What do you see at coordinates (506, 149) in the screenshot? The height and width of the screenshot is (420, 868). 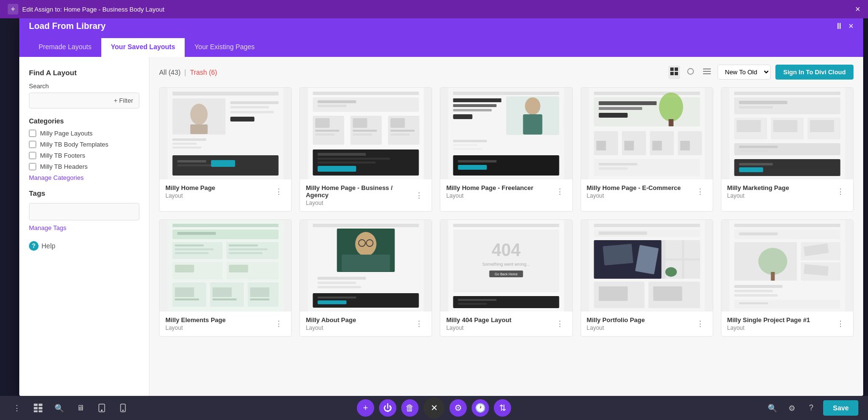 I see `layout-card-milly-freelancer: Milly Home Page - Freelancer Layout ⋮` at bounding box center [506, 149].